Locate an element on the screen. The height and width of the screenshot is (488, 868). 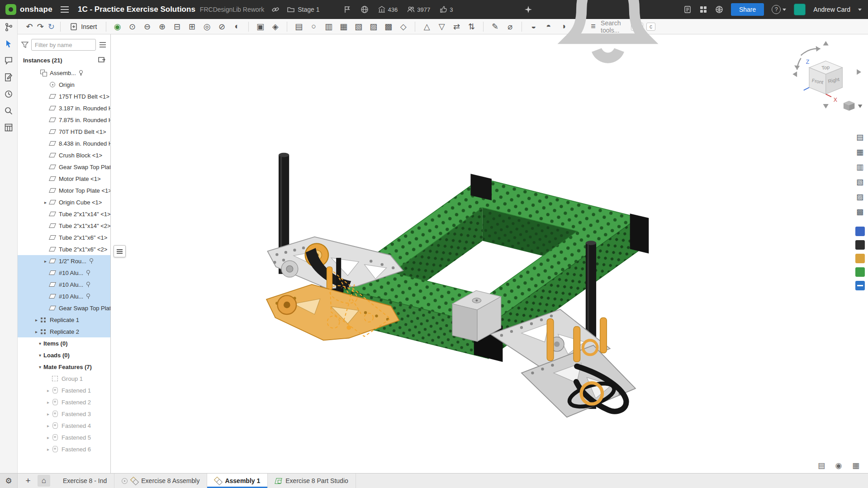
tree-row: ▸ Origin Cube <1> is located at coordinates (64, 202).